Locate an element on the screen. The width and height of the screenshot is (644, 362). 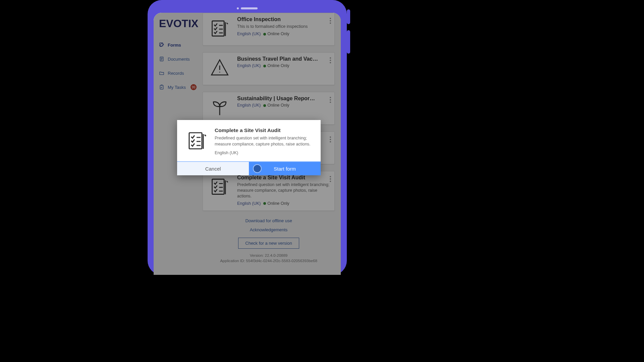
device-notch is located at coordinates (247, 8).